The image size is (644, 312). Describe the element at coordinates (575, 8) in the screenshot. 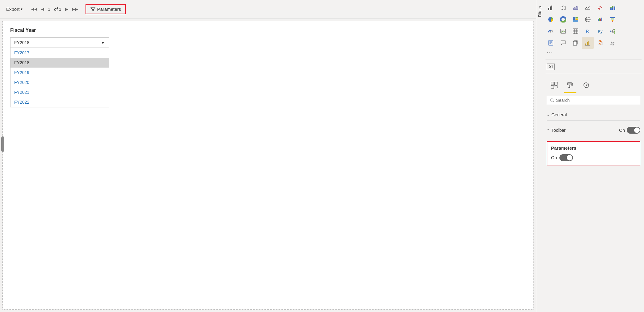

I see `area-chart-icon` at that location.